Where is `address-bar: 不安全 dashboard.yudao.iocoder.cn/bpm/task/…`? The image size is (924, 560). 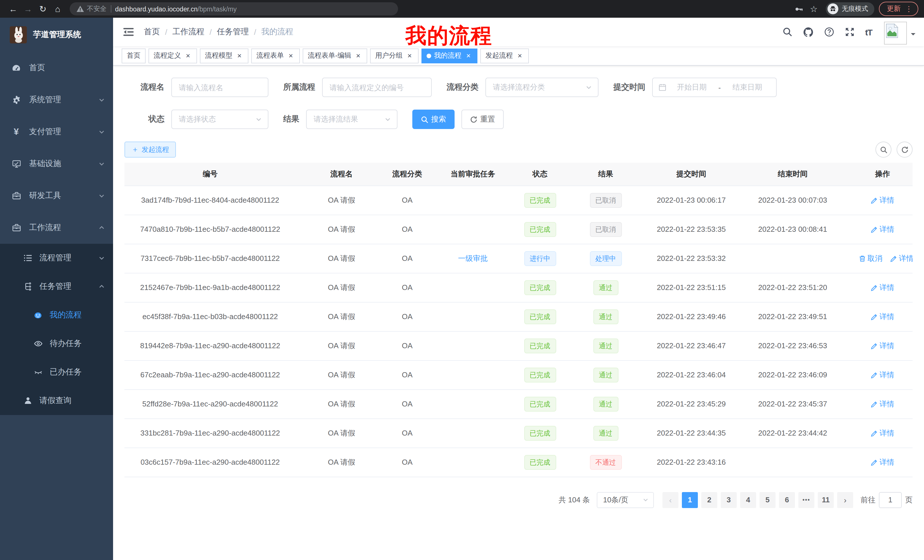
address-bar: 不安全 dashboard.yudao.iocoder.cn/bpm/task/… is located at coordinates (234, 9).